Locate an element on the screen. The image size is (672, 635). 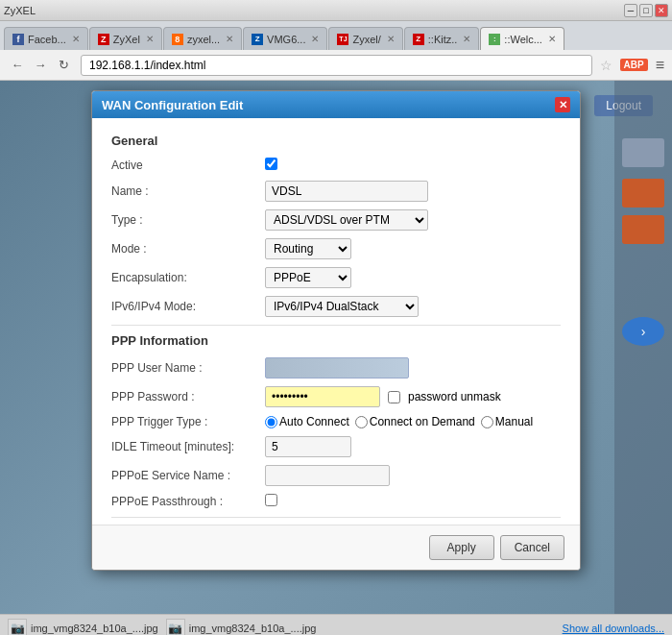
tab-close-welcome: ✕ is located at coordinates (552, 38).